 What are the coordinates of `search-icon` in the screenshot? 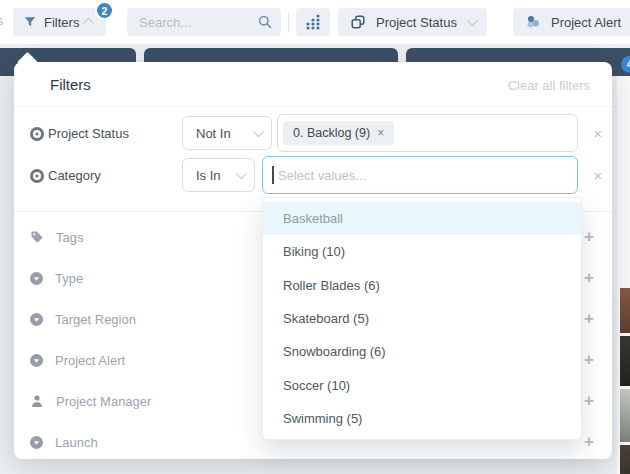 It's located at (265, 22).